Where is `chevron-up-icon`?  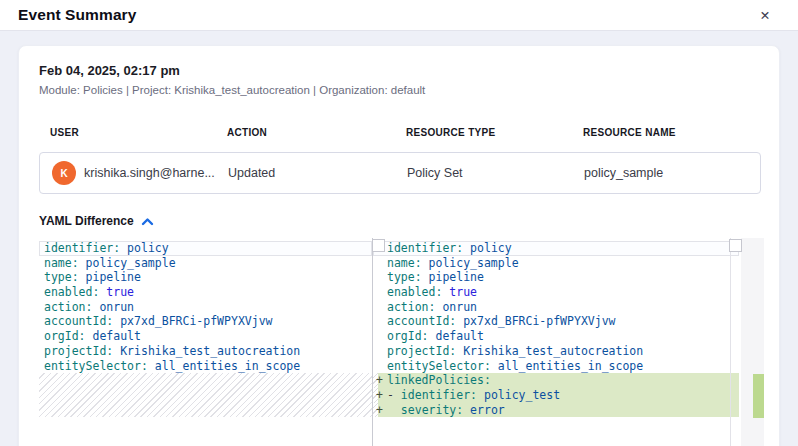
chevron-up-icon is located at coordinates (148, 222).